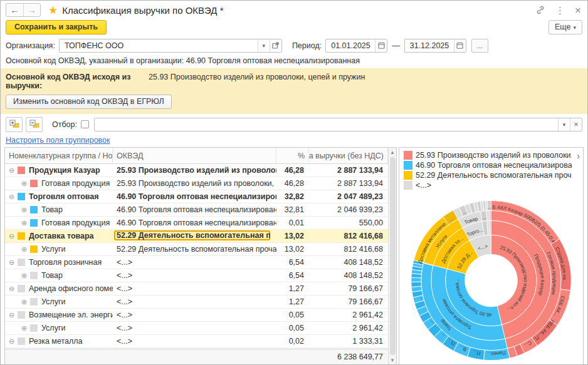 The image size is (588, 365). I want to click on table-row: ⊕Готовая продукция25.93 Производство изд…, so click(197, 184).